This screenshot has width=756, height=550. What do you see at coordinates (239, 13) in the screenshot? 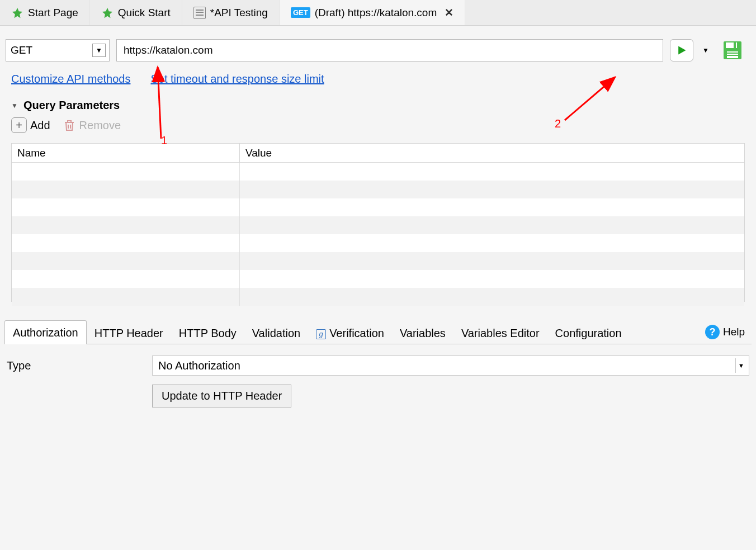
I see `tab-label: *API Testing` at bounding box center [239, 13].